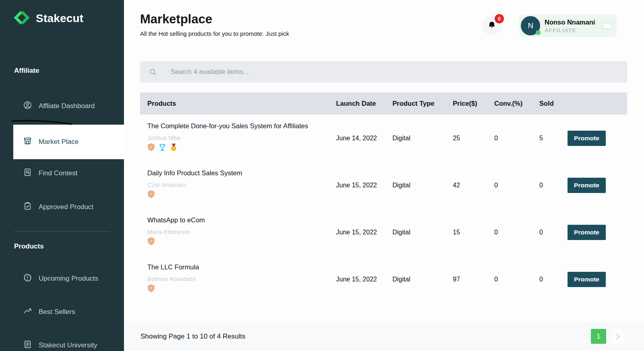 The image size is (644, 351). I want to click on column-header-product-type: Product Type, so click(423, 104).